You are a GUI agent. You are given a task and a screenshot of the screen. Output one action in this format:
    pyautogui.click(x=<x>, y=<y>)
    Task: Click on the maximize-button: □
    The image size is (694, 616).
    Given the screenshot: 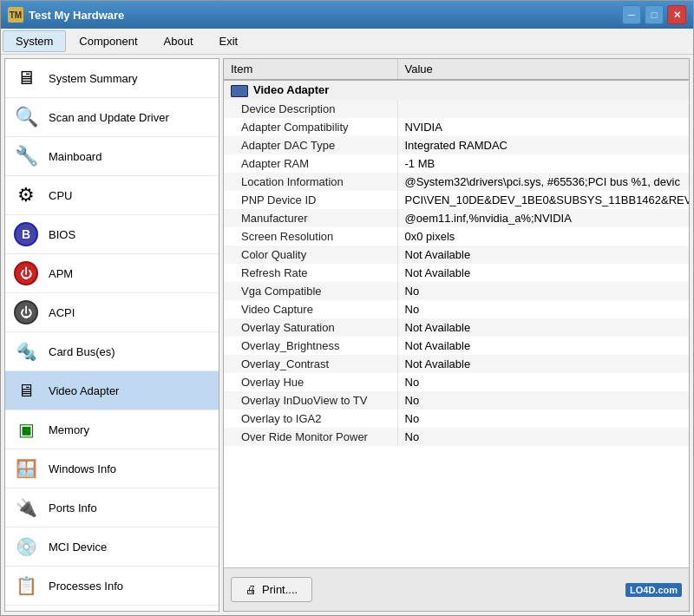 What is the action you would take?
    pyautogui.click(x=654, y=15)
    